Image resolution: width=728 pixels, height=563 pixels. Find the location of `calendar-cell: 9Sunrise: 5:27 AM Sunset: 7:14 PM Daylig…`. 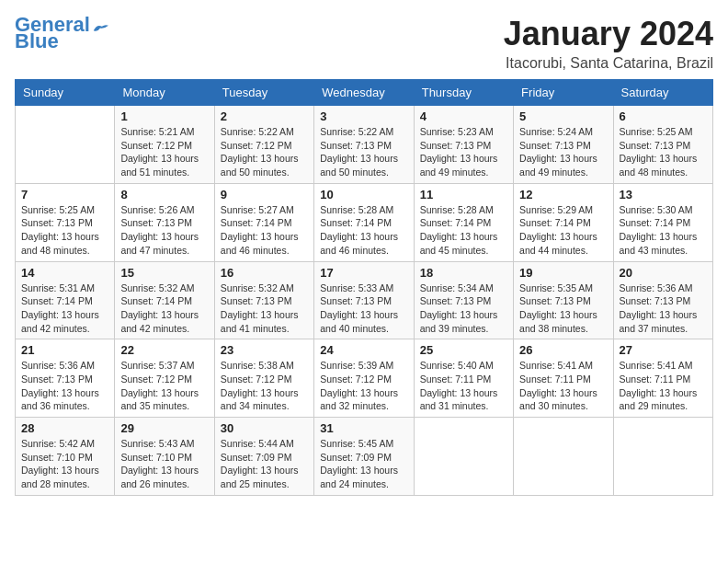

calendar-cell: 9Sunrise: 5:27 AM Sunset: 7:14 PM Daylig… is located at coordinates (264, 223).